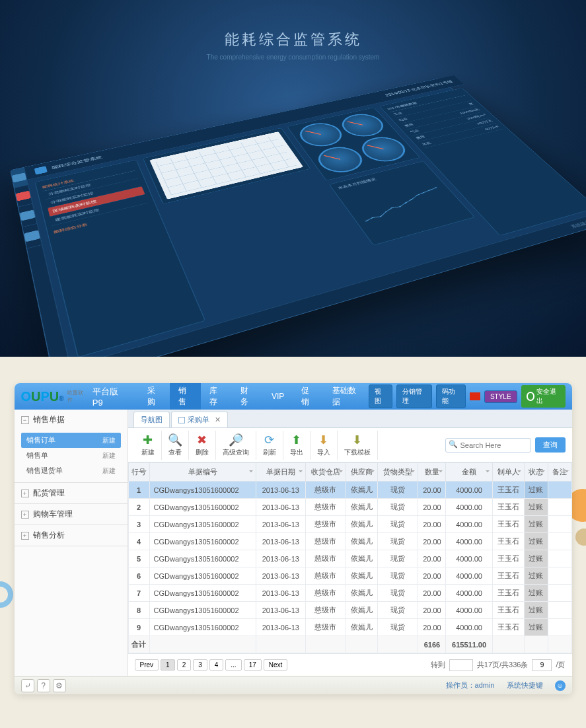 The width and height of the screenshot is (586, 728). Describe the element at coordinates (350, 576) in the screenshot. I see `table-row: 6CGDwangys130516000022013-06-13慈级市依嫣儿现货2…` at that location.